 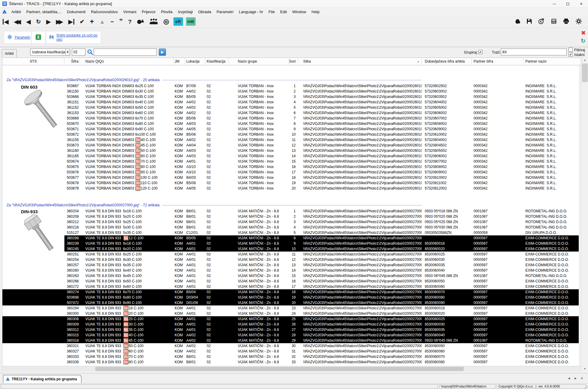 What do you see at coordinates (291, 108) in the screenshot?
I see `table-row: 361152VIJAK TORBAN INOX DIN603 6x50 C-10…` at bounding box center [291, 108].